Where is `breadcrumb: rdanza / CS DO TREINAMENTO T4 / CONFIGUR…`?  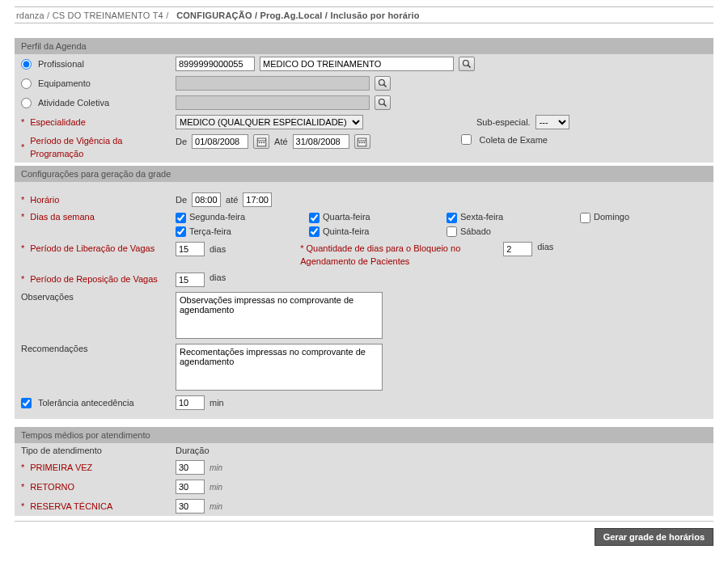 breadcrumb: rdanza / CS DO TREINAMENTO T4 / CONFIGUR… is located at coordinates (364, 16).